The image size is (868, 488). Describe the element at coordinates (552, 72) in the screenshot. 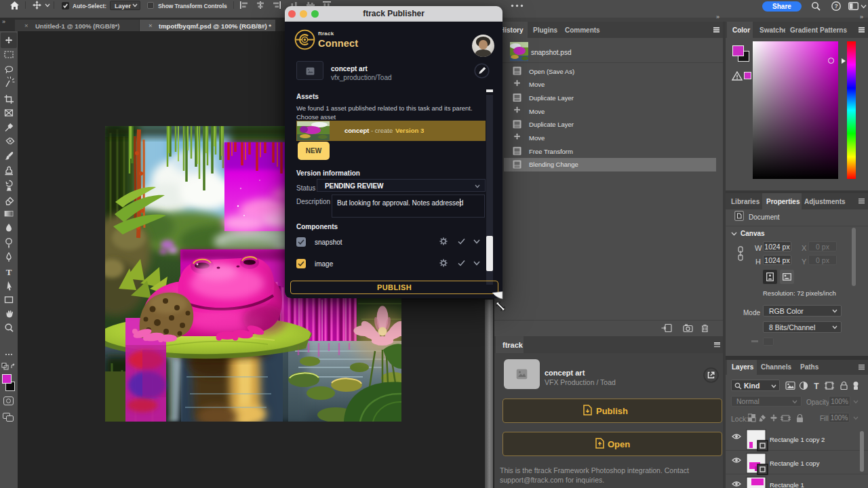

I see `svg-text: Open (Save As)` at that location.